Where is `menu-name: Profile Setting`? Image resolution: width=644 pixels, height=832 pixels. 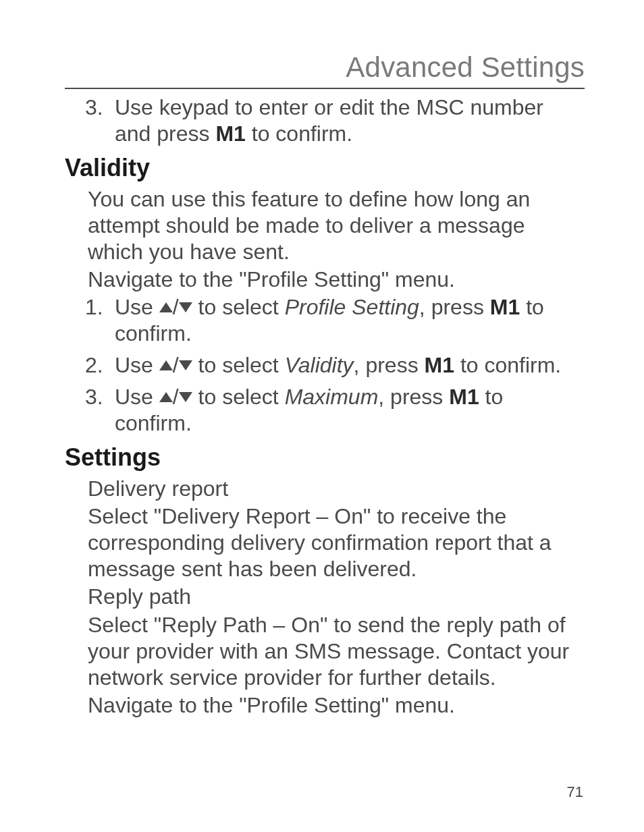 menu-name: Profile Setting is located at coordinates (352, 307).